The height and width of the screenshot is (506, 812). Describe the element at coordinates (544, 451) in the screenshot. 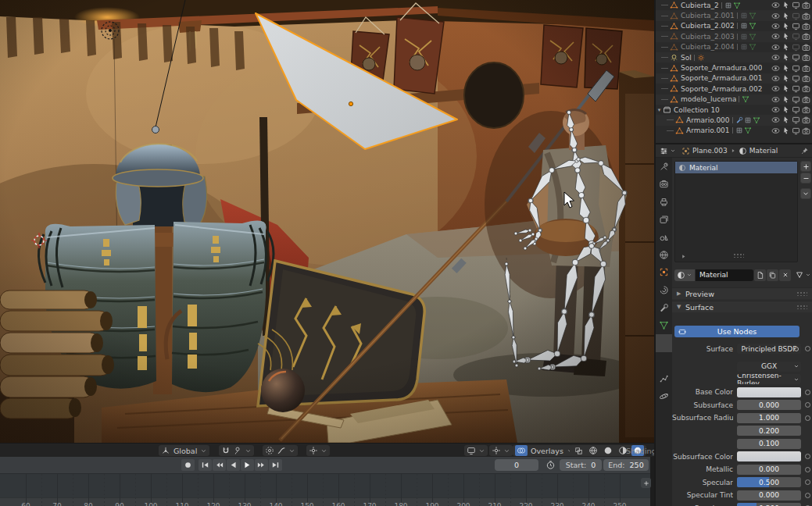

I see `overlays-toggle: Overlays` at that location.